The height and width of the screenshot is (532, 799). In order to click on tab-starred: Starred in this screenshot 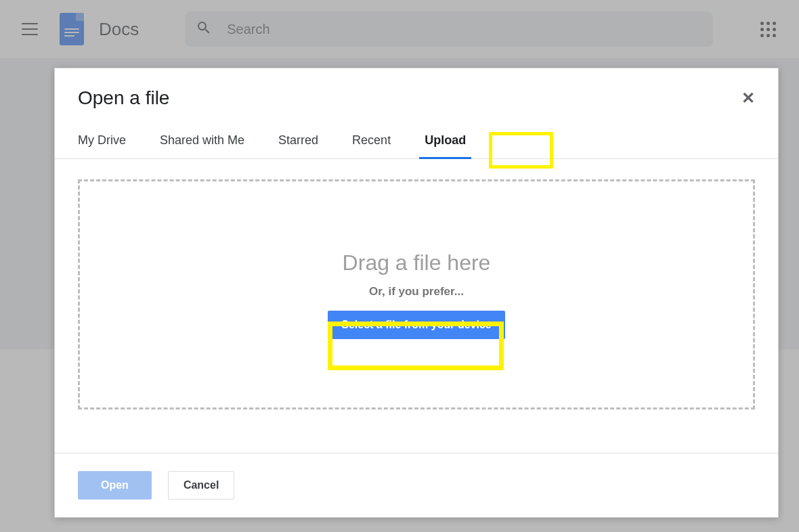, I will do `click(298, 142)`.